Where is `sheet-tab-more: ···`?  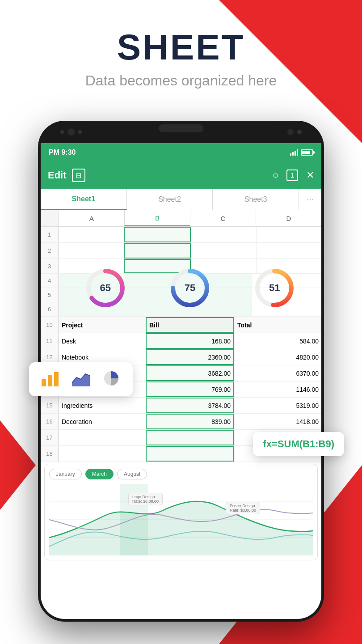 sheet-tab-more: ··· is located at coordinates (310, 199).